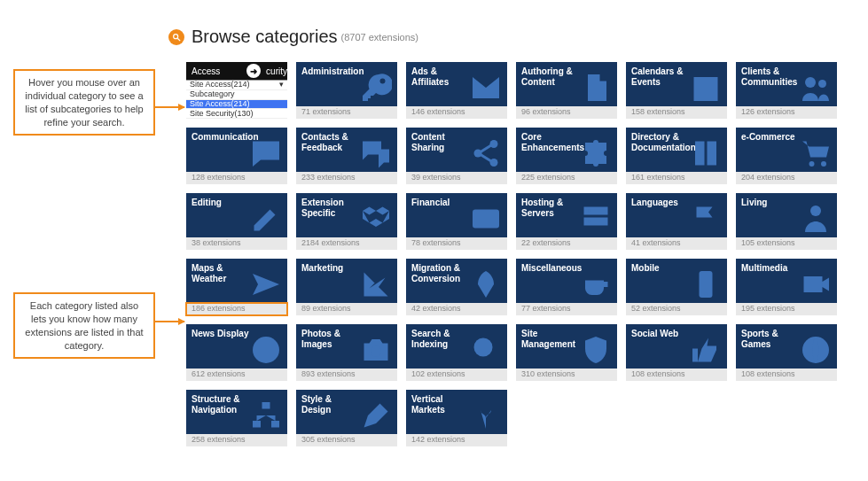  I want to click on thumb-icon, so click(706, 350).